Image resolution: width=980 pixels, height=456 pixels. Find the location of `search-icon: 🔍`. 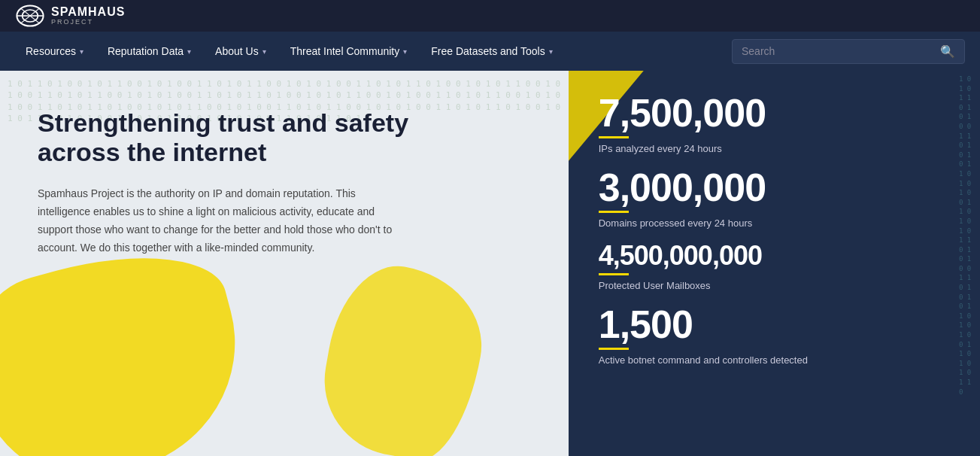

search-icon: 🔍 is located at coordinates (948, 51).